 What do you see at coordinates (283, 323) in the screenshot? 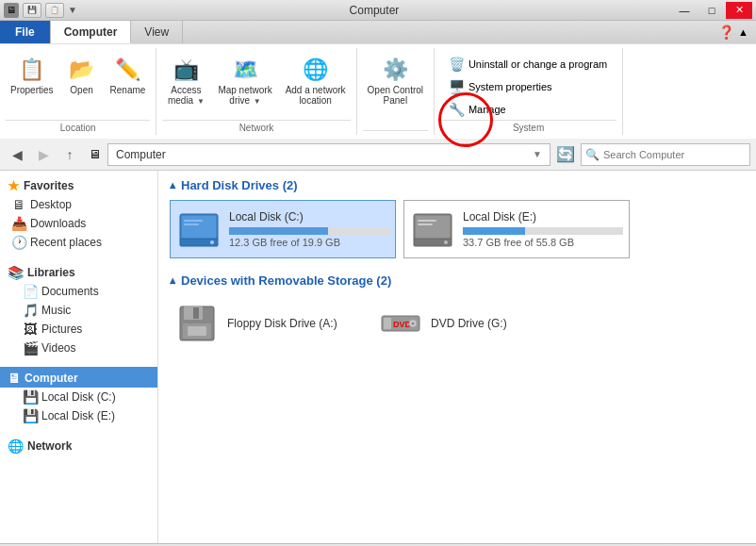
I see `floppy-name: Floppy Disk Drive (A:)` at bounding box center [283, 323].